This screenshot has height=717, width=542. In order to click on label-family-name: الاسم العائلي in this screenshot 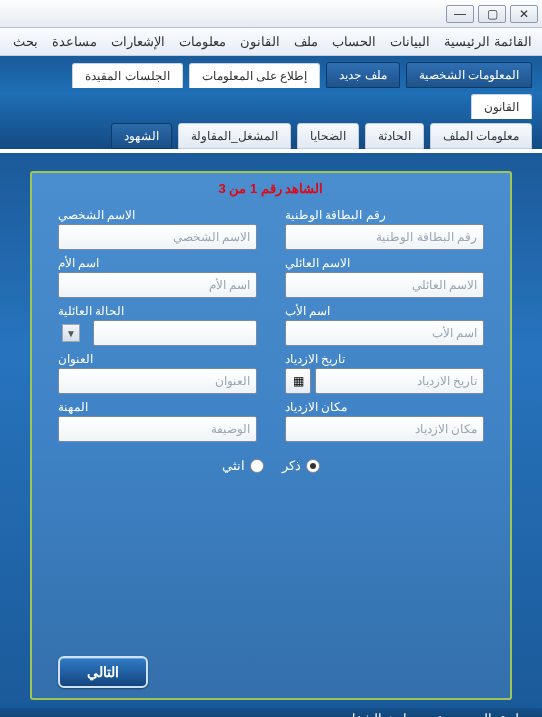, I will do `click(384, 263)`.